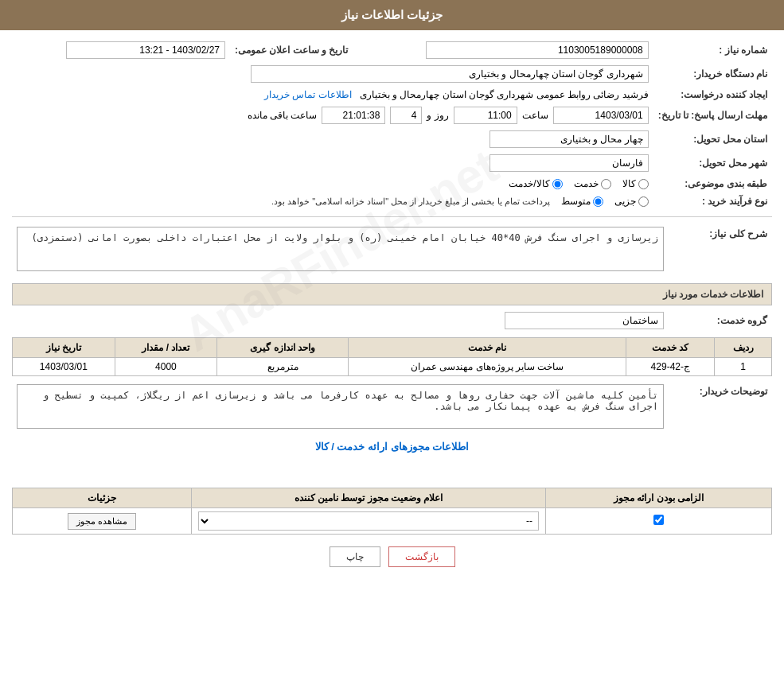 The width and height of the screenshot is (784, 696). What do you see at coordinates (643, 185) in the screenshot?
I see `radio-kala` at bounding box center [643, 185].